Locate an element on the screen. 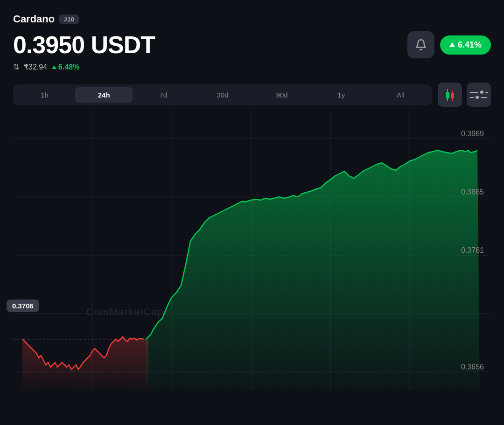 This screenshot has height=425, width=504. filter-button is located at coordinates (479, 95).